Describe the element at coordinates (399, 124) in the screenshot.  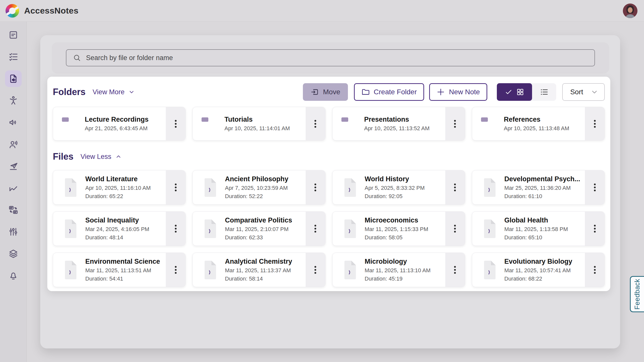
I see `folder-card: Presentations Apr 10, 2025, 11:13:52 AM` at that location.